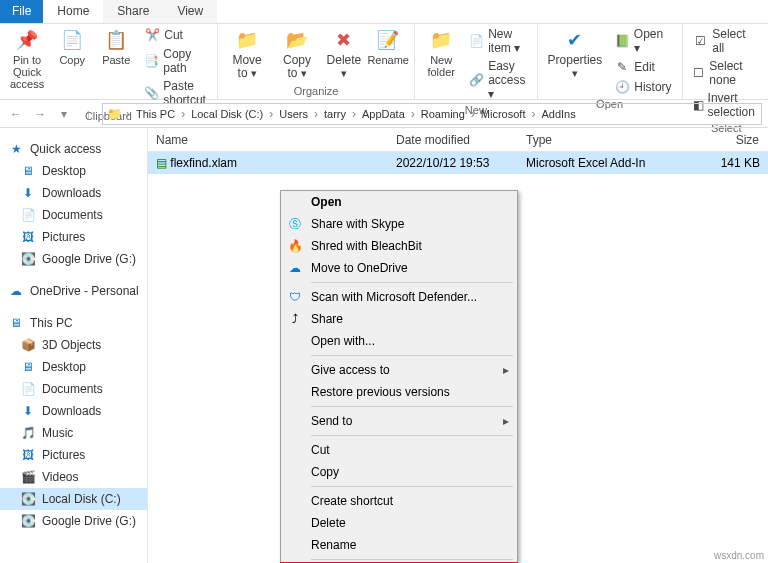 The height and width of the screenshot is (563, 768). What do you see at coordinates (74, 521) in the screenshot?
I see `sidebar-item-gdrive2: 💽Google Drive (G:)` at bounding box center [74, 521].